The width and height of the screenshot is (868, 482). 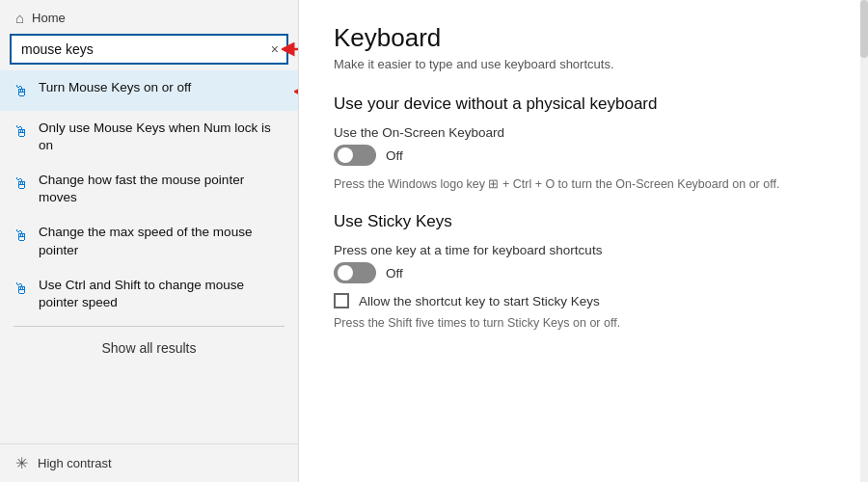 What do you see at coordinates (21, 92) in the screenshot?
I see `mouse-keys-icon-1: 🖱` at bounding box center [21, 92].